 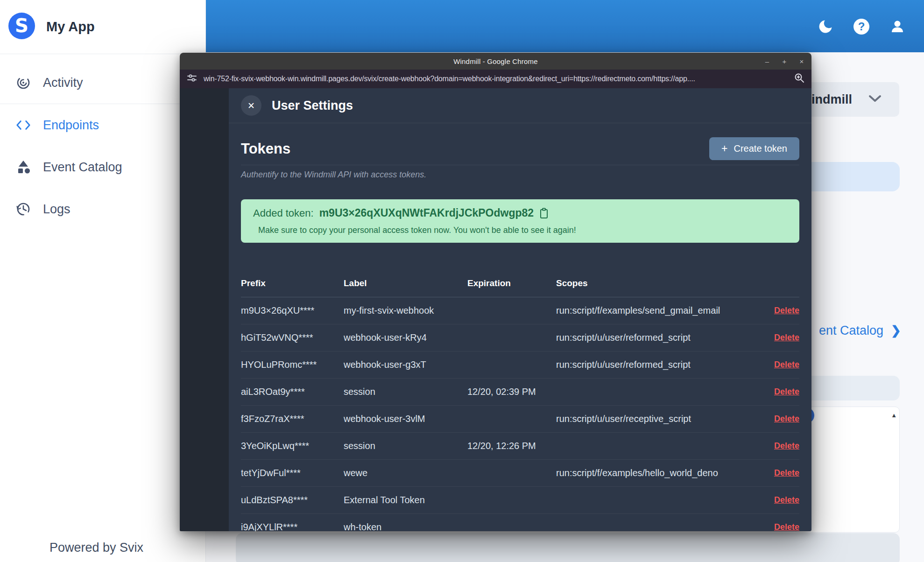 I want to click on sidebar-item-label: Endpoints, so click(x=71, y=125).